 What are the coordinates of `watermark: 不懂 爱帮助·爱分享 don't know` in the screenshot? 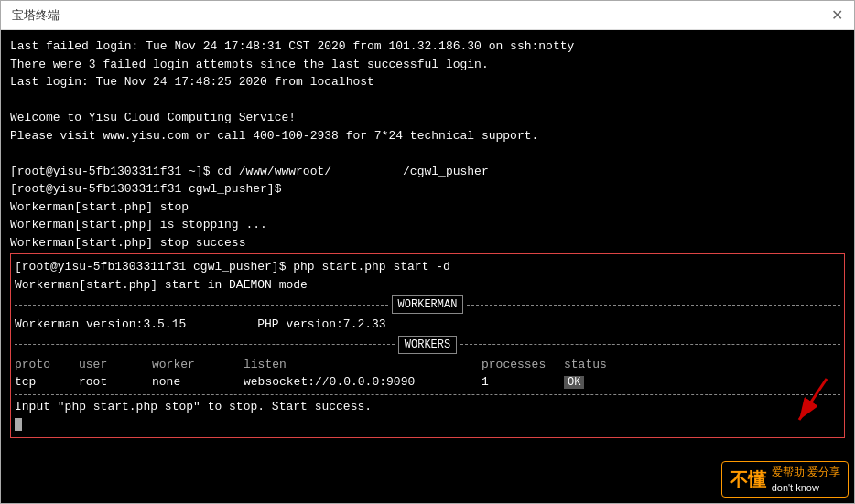 It's located at (785, 479).